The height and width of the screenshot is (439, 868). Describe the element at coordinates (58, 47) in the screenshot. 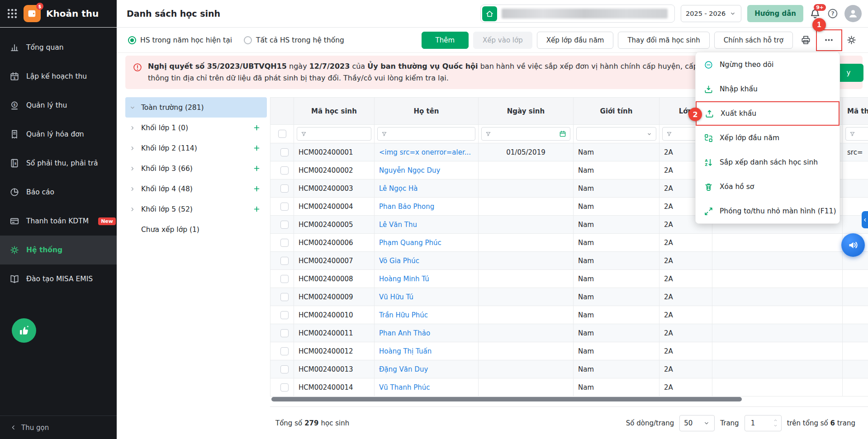

I see `sidebar-item-tong-quan: Tổng quan` at that location.